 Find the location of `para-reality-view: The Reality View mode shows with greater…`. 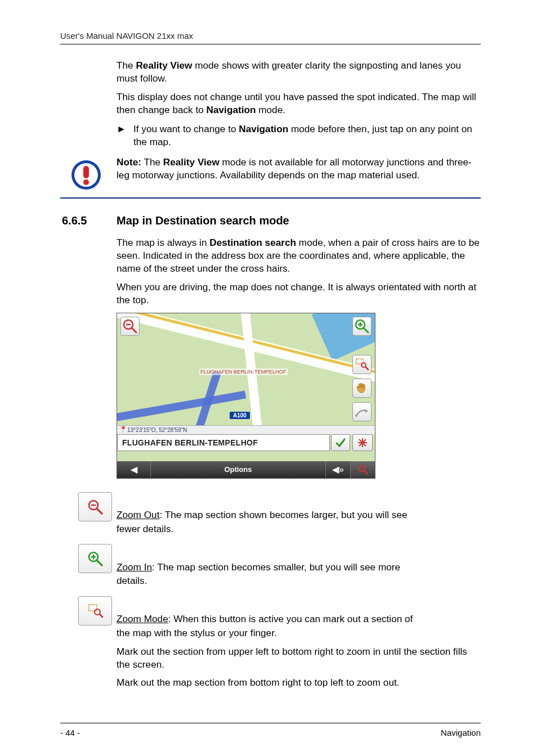

para-reality-view: The Reality View mode shows with greater… is located at coordinates (298, 72).